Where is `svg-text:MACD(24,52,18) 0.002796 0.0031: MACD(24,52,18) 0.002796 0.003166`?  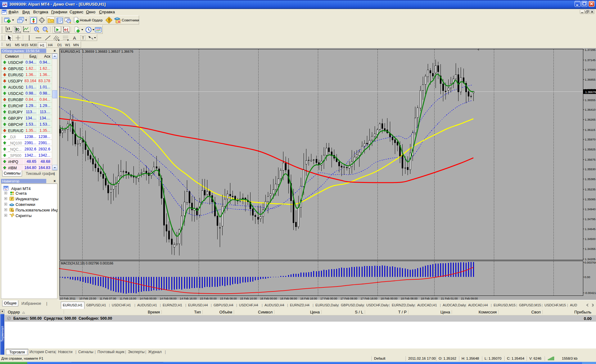 svg-text:MACD(24,52,18) 0.002796 0.0031: MACD(24,52,18) 0.002796 0.003166 is located at coordinates (87, 264).